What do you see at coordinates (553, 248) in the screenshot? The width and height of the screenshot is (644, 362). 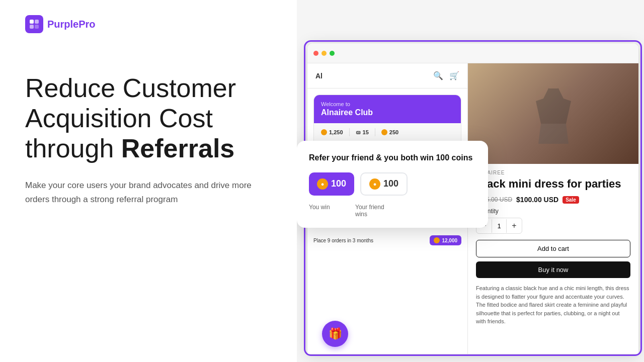 I see `product-info: ALNAIREE Black mini dress for parties $1…` at bounding box center [553, 248].